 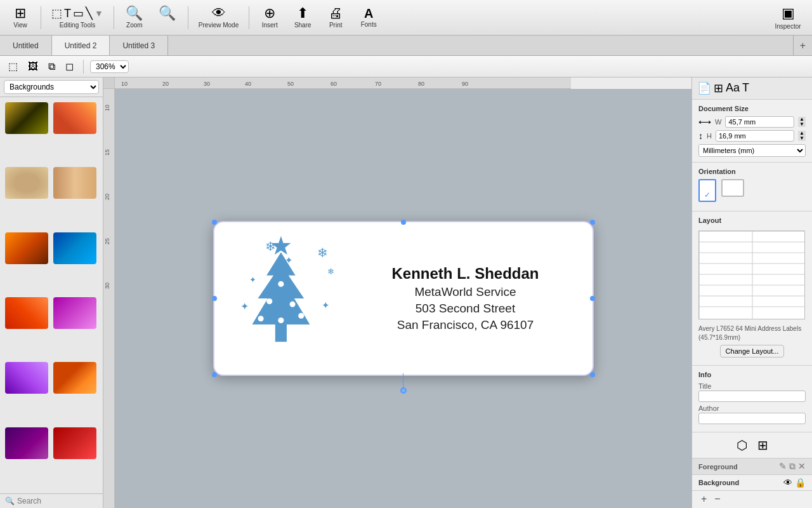 I want to click on svg-text: 80, so click(x=421, y=84).